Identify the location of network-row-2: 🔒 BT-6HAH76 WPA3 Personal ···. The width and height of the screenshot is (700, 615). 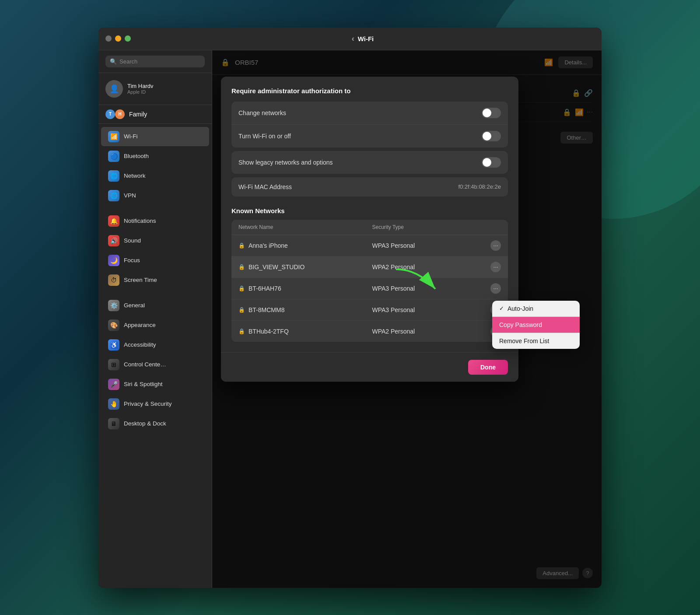
(370, 289).